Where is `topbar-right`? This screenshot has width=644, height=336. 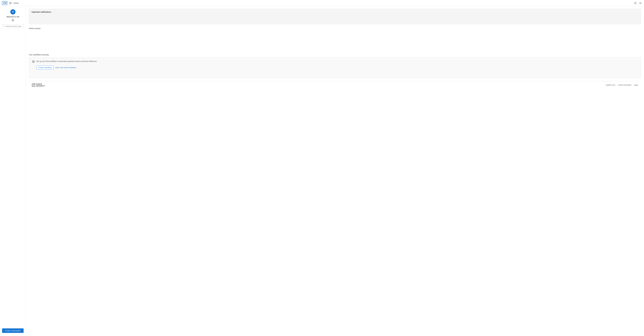 topbar-right is located at coordinates (638, 3).